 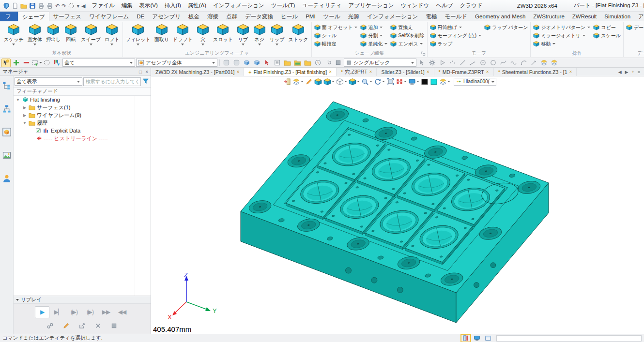 I want to click on tabs-prev-button: ◀, so click(x=620, y=72).